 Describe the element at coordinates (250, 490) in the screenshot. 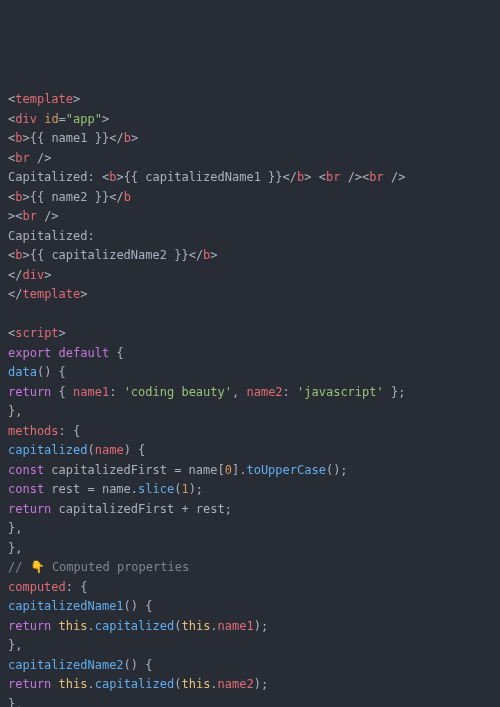

I see `code-line: const rest = name.slice(1);` at that location.